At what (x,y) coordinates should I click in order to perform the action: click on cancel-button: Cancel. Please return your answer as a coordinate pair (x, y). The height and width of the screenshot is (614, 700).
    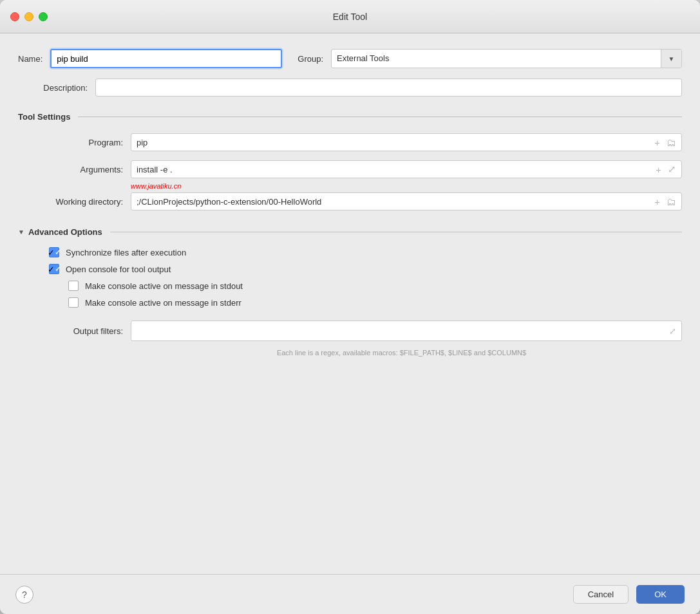
    Looking at the image, I should click on (601, 595).